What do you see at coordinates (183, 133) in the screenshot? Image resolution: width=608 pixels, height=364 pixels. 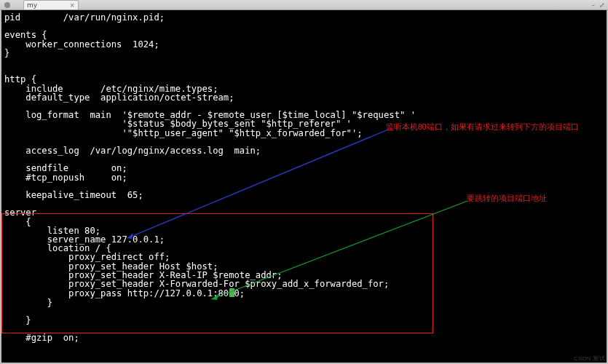 I see `code-line: '"$http_user_agent" "$http_x_forwarded_f…` at bounding box center [183, 133].